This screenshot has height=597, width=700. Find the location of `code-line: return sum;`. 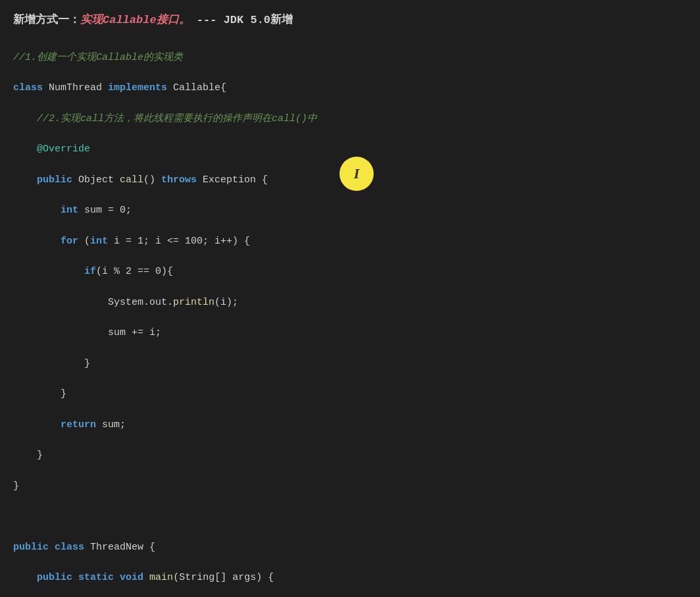

code-line: return sum; is located at coordinates (350, 425).